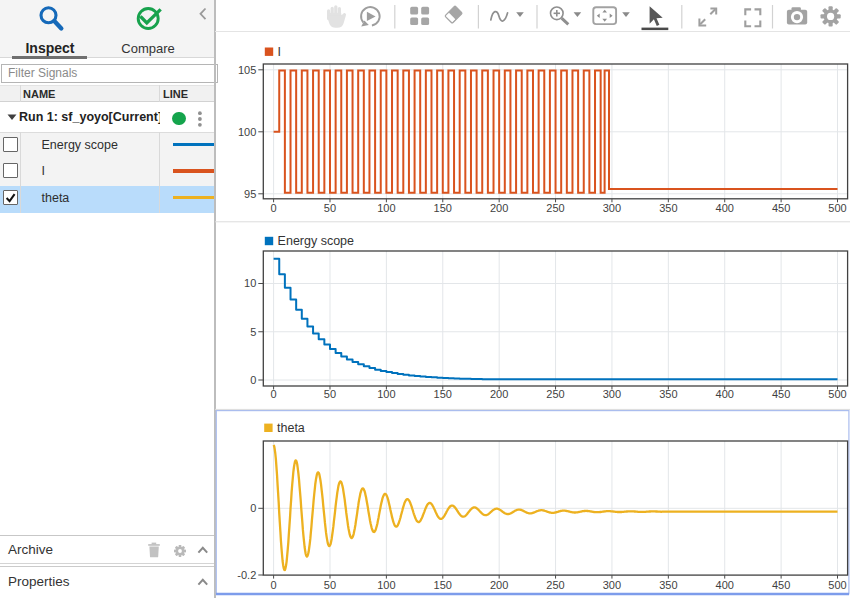 The width and height of the screenshot is (850, 598). I want to click on svg-text: -0.2, so click(246, 575).